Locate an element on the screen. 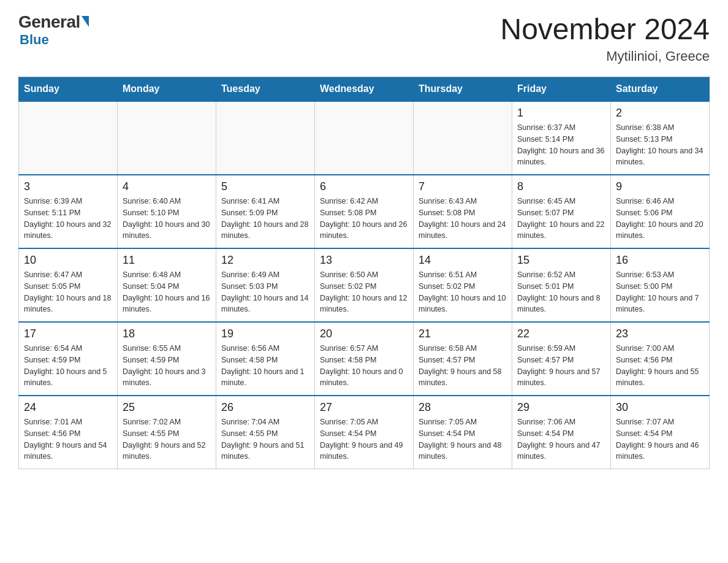 The width and height of the screenshot is (728, 563). day-info: Sunrise: 6:40 AMSunset: 5:10 PMDaylight:… is located at coordinates (167, 218).